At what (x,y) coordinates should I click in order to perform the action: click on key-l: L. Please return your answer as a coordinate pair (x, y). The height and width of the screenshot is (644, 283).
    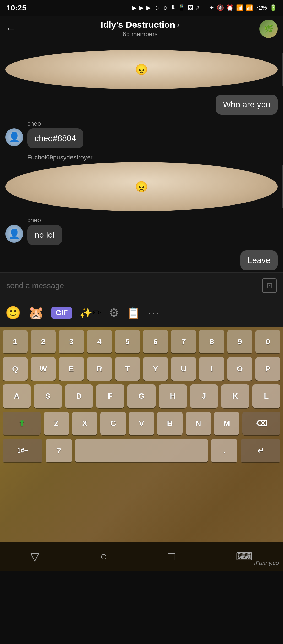
    Looking at the image, I should click on (266, 396).